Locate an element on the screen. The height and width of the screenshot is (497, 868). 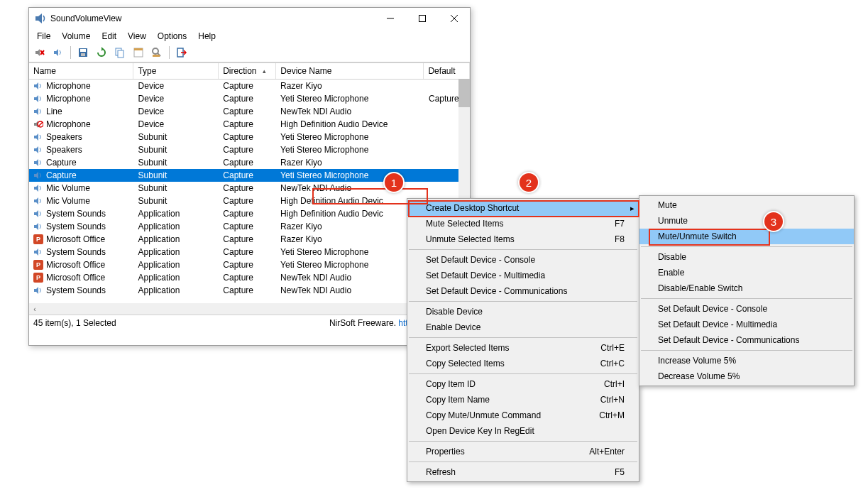
menu-item-label: Set Default Device - Console is located at coordinates (480, 260).